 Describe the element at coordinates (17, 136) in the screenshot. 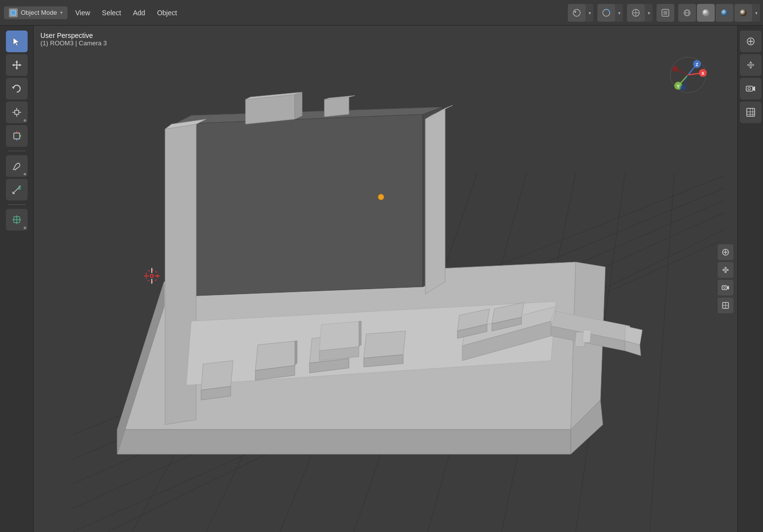

I see `transform-tool-btn` at that location.